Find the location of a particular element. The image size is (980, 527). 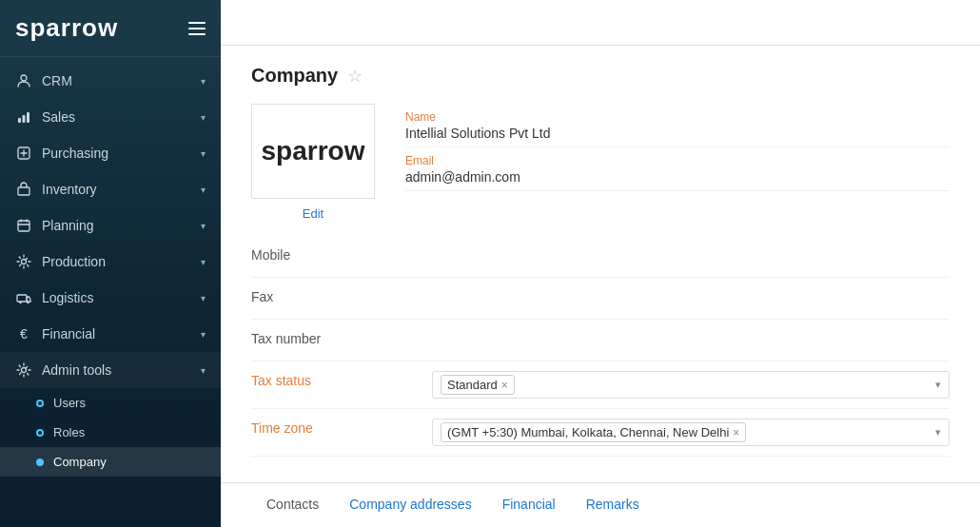

admin-tools-icon is located at coordinates (24, 370).